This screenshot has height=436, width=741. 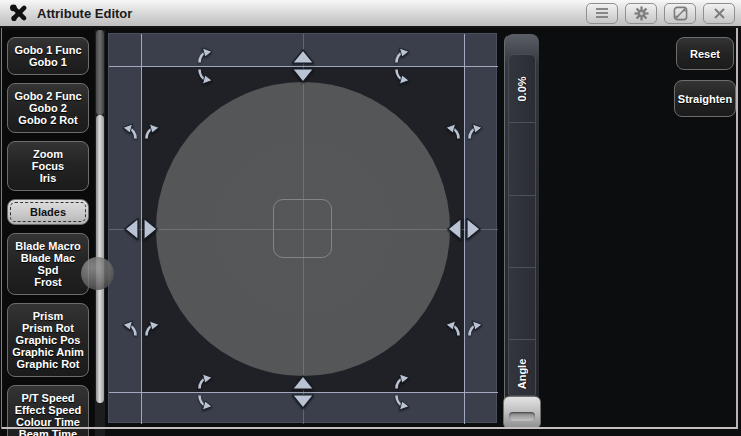 What do you see at coordinates (522, 88) in the screenshot?
I see `wheel-value: 0.0%` at bounding box center [522, 88].